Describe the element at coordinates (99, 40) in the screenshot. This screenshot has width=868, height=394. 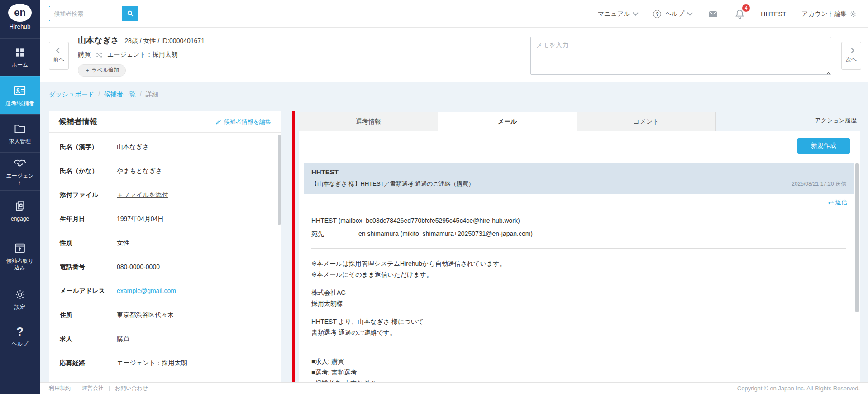
I see `candidate-name: 山本なぎさ` at that location.